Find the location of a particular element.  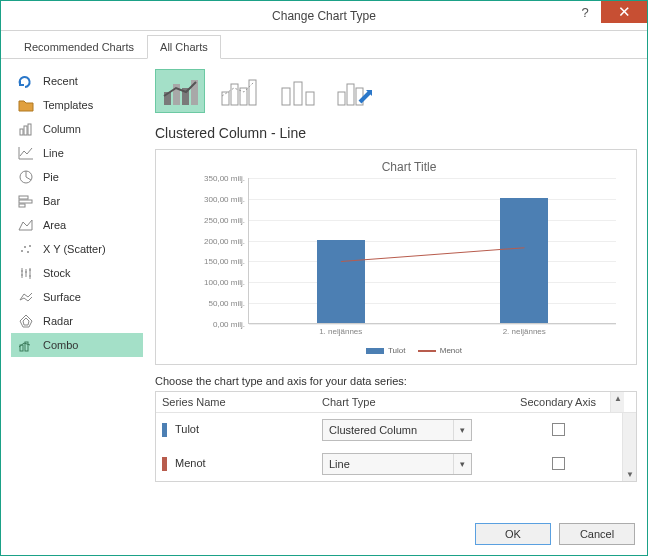

series-section-header: Choose the chart type and axis for your … is located at coordinates (396, 381).